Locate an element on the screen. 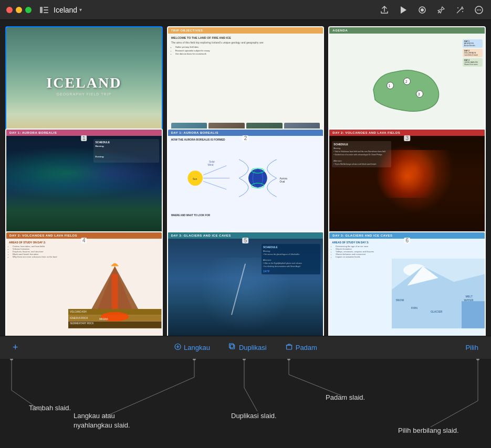  slide-4-schedule-title: SCHEDULE is located at coordinates (126, 142).